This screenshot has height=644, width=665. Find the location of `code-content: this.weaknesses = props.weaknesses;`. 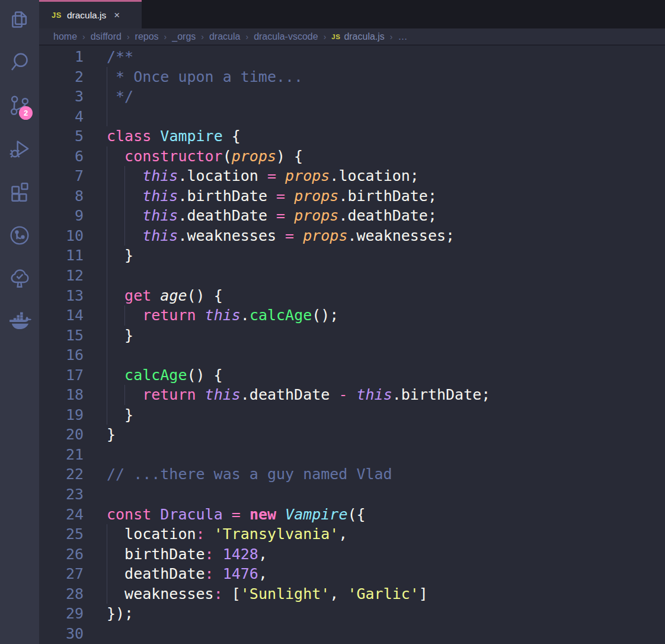

code-content: this.weaknesses = props.weaknesses; is located at coordinates (281, 236).